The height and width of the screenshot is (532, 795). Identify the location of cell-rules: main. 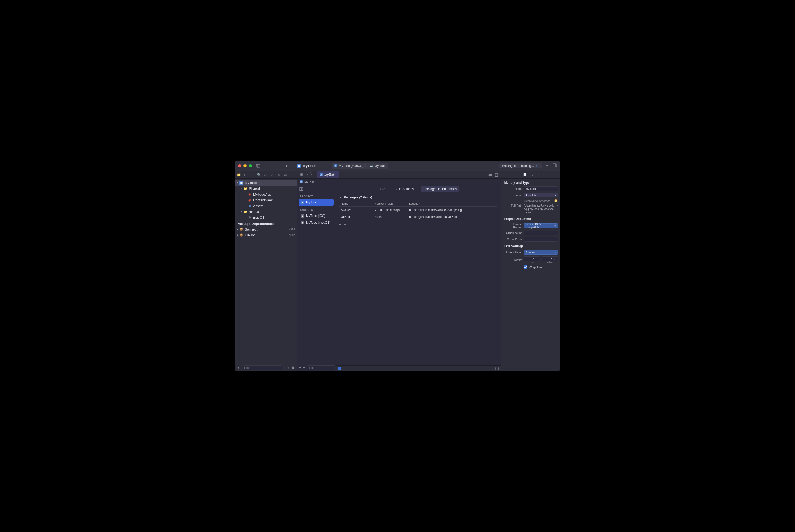
(390, 217).